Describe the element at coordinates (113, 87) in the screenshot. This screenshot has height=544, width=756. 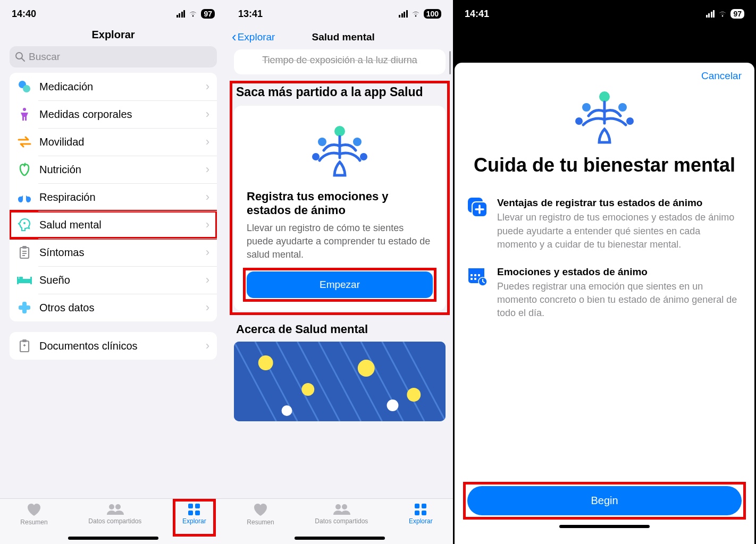
I see `row-medicacion: Medicación ›` at that location.